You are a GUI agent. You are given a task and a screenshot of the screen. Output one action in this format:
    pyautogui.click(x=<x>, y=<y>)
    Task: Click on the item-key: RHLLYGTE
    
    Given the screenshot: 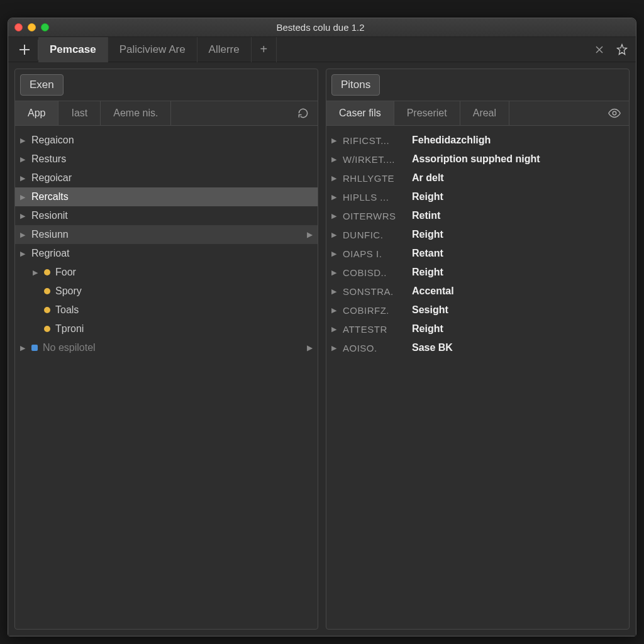 What is the action you would take?
    pyautogui.click(x=377, y=179)
    